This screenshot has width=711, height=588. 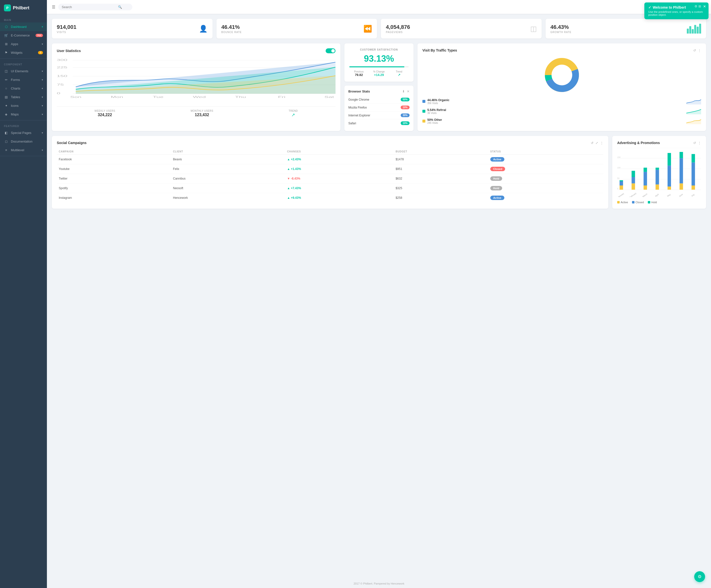 What do you see at coordinates (59, 93) in the screenshot?
I see `svg-text: 0` at bounding box center [59, 93].